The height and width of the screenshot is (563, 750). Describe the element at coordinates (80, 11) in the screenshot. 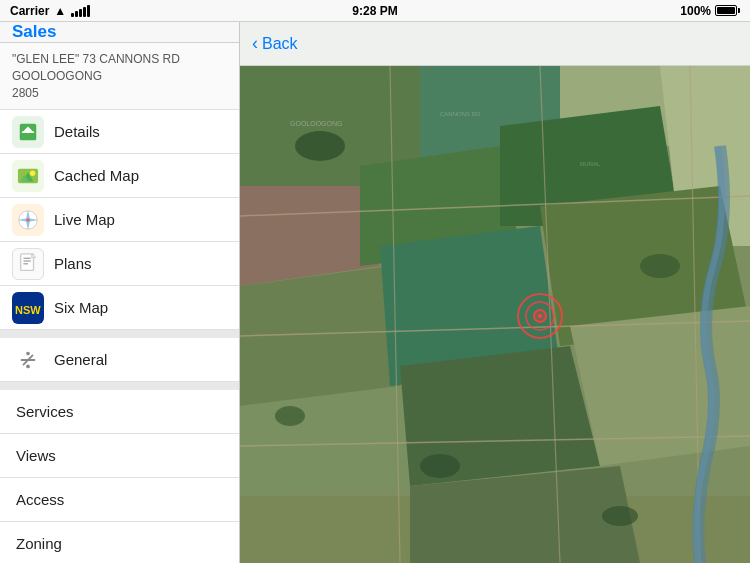

I see `signal-icon` at that location.